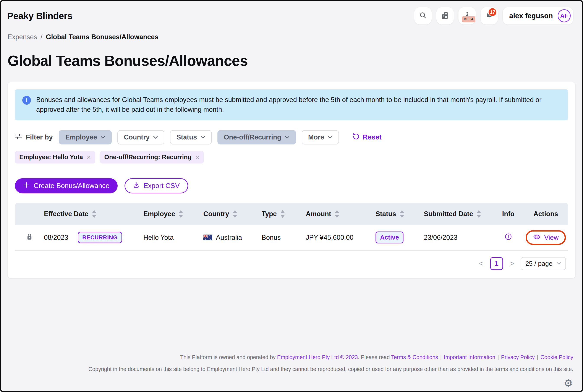  I want to click on export-csv-button: Export CSV, so click(156, 186).